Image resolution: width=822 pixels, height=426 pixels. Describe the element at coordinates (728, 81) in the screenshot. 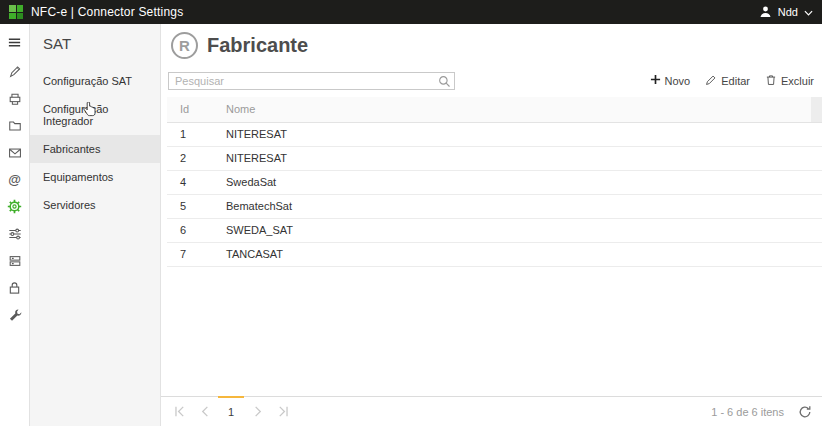

I see `edit-button: Editar` at that location.